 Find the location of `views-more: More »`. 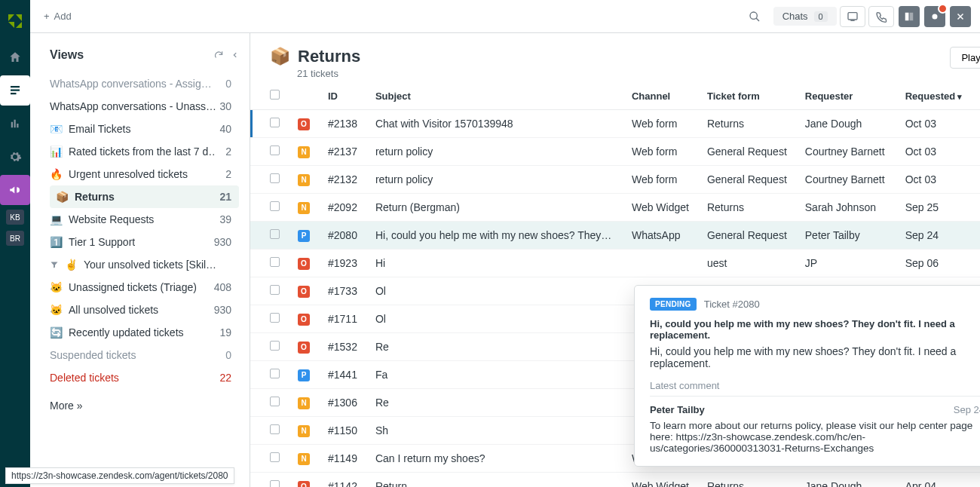

views-more: More » is located at coordinates (145, 406).